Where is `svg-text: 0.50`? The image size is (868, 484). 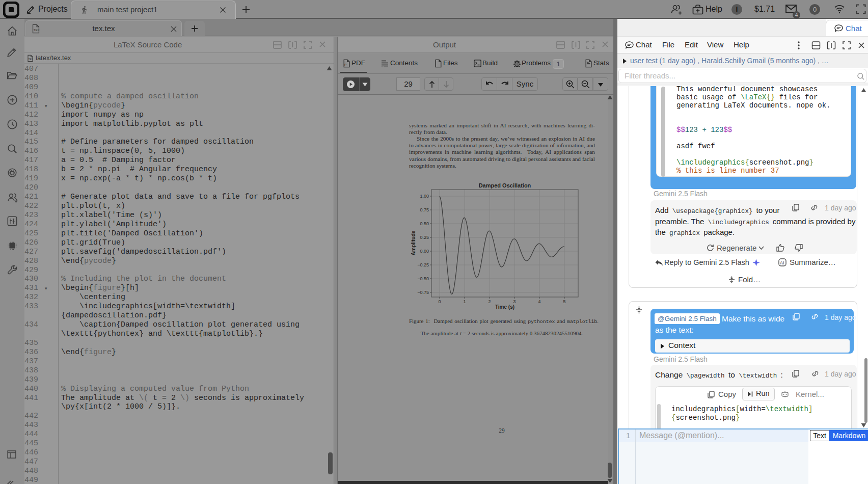 svg-text: 0.50 is located at coordinates (424, 224).